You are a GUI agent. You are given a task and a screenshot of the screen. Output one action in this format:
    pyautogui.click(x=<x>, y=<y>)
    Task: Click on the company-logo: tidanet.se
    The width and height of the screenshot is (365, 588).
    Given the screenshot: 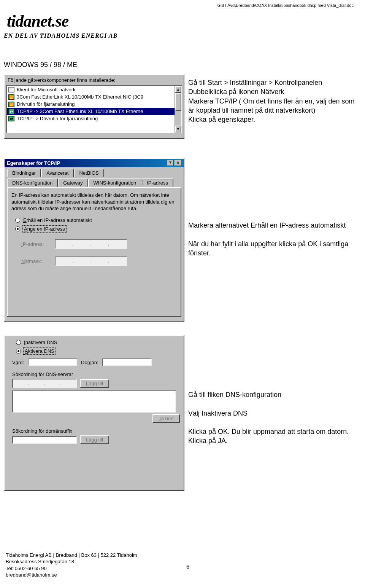 What is the action you would take?
    pyautogui.click(x=80, y=21)
    